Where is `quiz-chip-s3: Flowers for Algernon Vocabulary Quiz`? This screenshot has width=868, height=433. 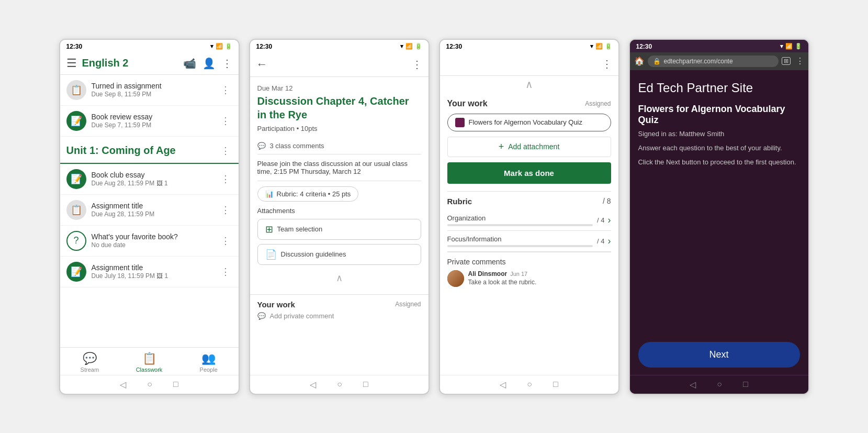
quiz-chip-s3: Flowers for Algernon Vocabulary Quiz is located at coordinates (529, 123).